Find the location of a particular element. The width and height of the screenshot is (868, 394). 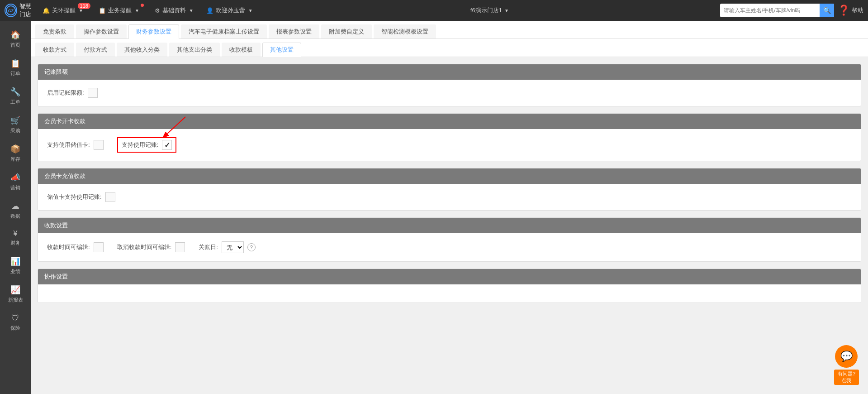

sidebar-item-reports: 📈 新报表 is located at coordinates (15, 294).